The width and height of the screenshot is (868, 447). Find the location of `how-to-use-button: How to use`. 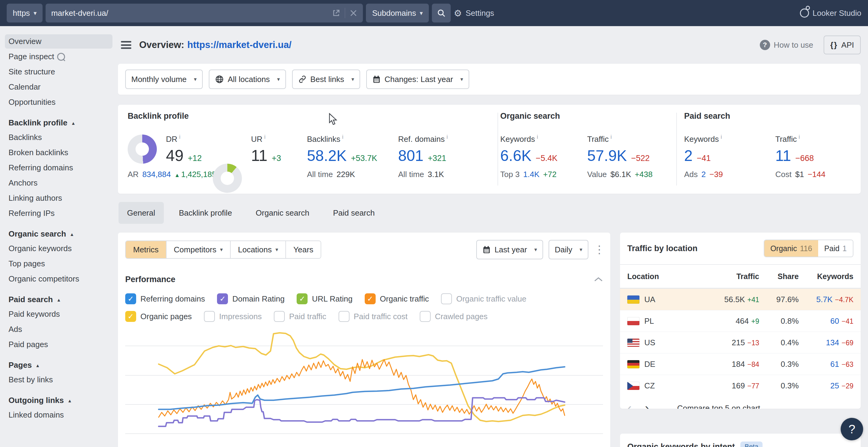

how-to-use-button: How to use is located at coordinates (786, 45).